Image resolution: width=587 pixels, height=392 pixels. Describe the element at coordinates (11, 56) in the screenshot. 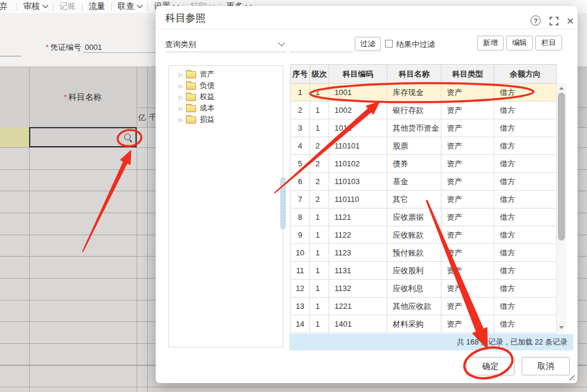

I see `left-field-underline` at that location.